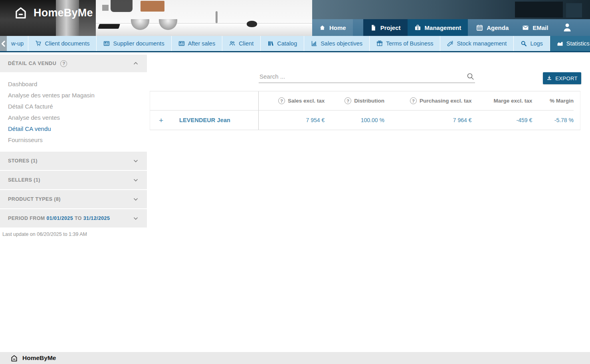 This screenshot has height=364, width=590. Describe the element at coordinates (161, 121) in the screenshot. I see `expand-row-button: +` at that location.